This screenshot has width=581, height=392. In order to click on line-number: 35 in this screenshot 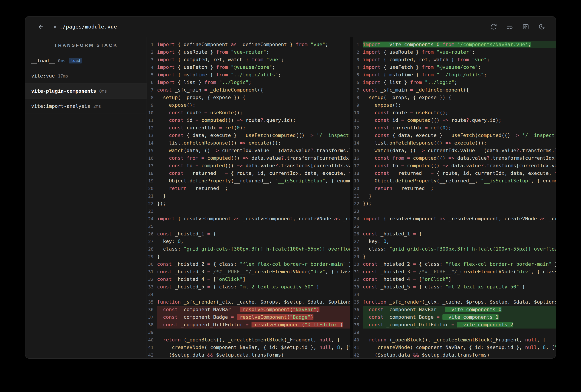, I will do `click(358, 302)`.